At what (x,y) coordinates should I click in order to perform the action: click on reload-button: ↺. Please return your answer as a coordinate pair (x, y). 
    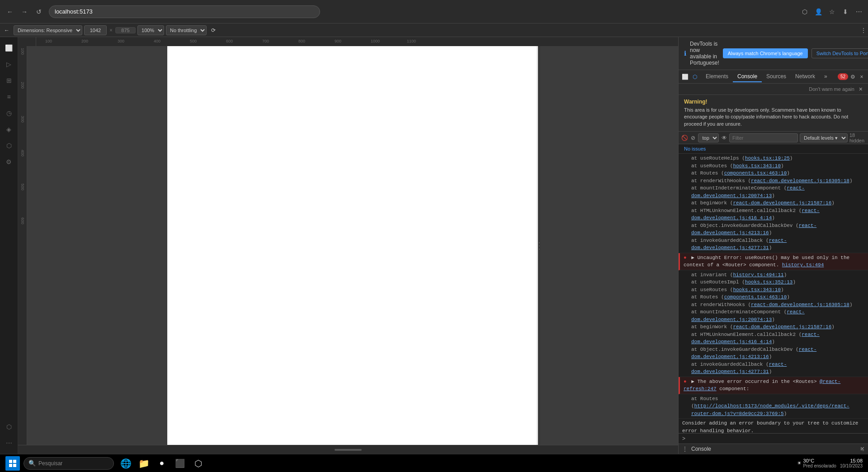
    Looking at the image, I should click on (39, 12).